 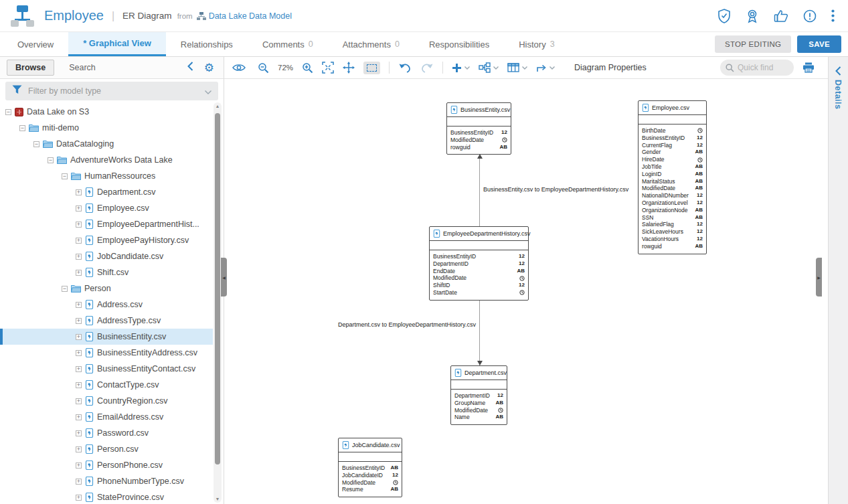 What do you see at coordinates (209, 68) in the screenshot?
I see `settings-gear-icon: ⚙` at bounding box center [209, 68].